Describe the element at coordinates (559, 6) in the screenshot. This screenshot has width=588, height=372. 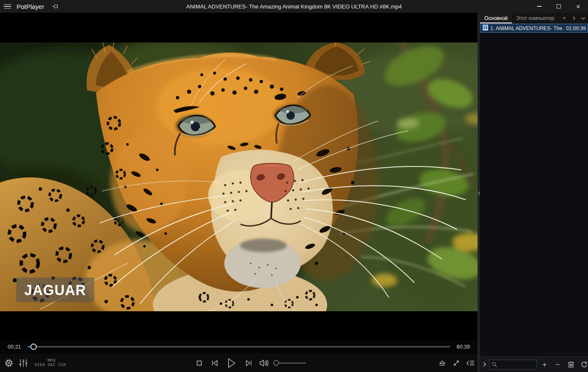
I see `maximize-icon` at that location.